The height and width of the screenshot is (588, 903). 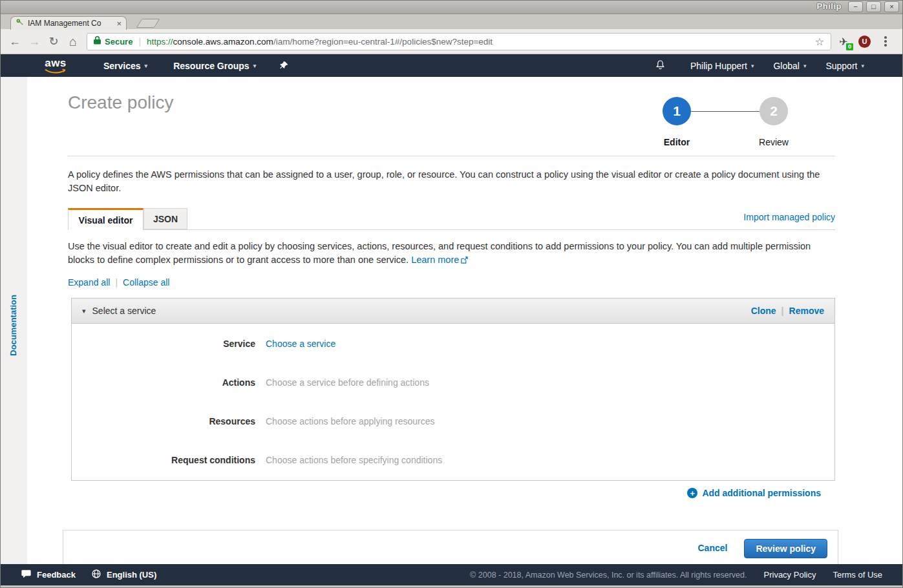 What do you see at coordinates (224, 41) in the screenshot?
I see `url-domain: console.aws.amazon.com` at bounding box center [224, 41].